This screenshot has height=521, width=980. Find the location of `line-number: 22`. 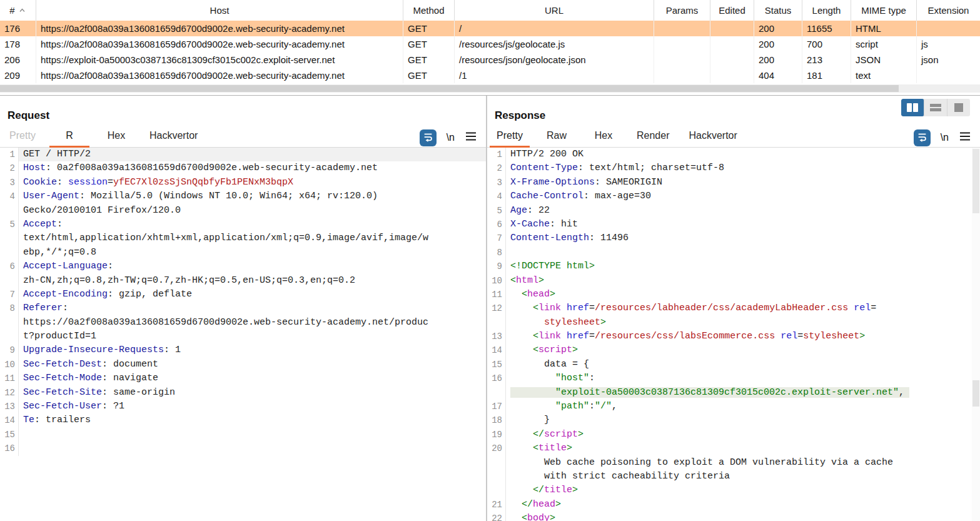

line-number: 22 is located at coordinates (497, 517).